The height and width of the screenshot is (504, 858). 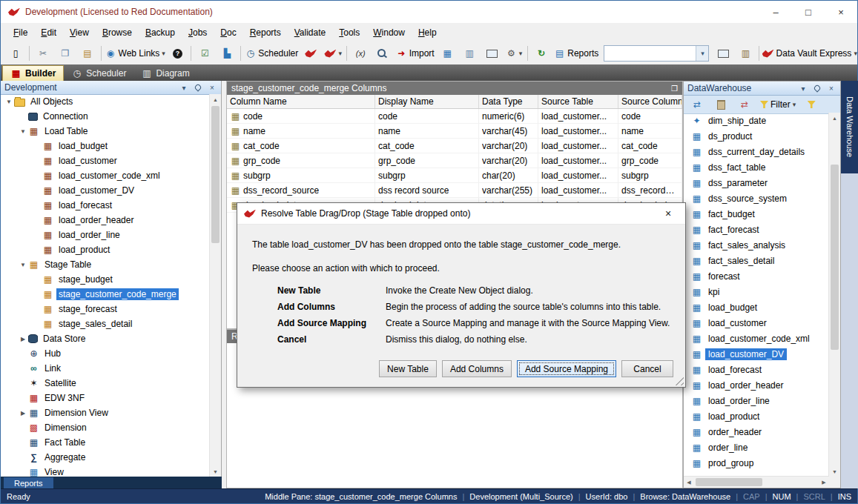 What do you see at coordinates (679, 381) in the screenshot?
I see `resize-grip-icon` at bounding box center [679, 381].